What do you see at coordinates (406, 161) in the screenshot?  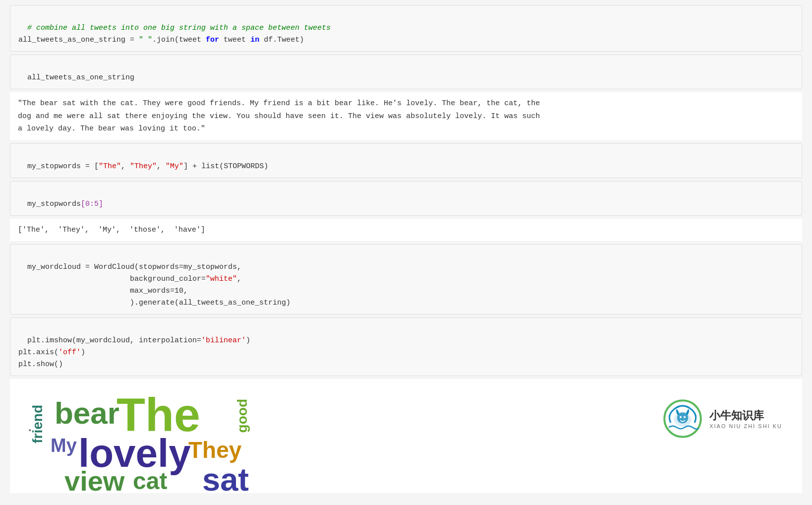 I see `code-cell-3: my_stopwords = ["The", "They", "My"] + l…` at bounding box center [406, 161].